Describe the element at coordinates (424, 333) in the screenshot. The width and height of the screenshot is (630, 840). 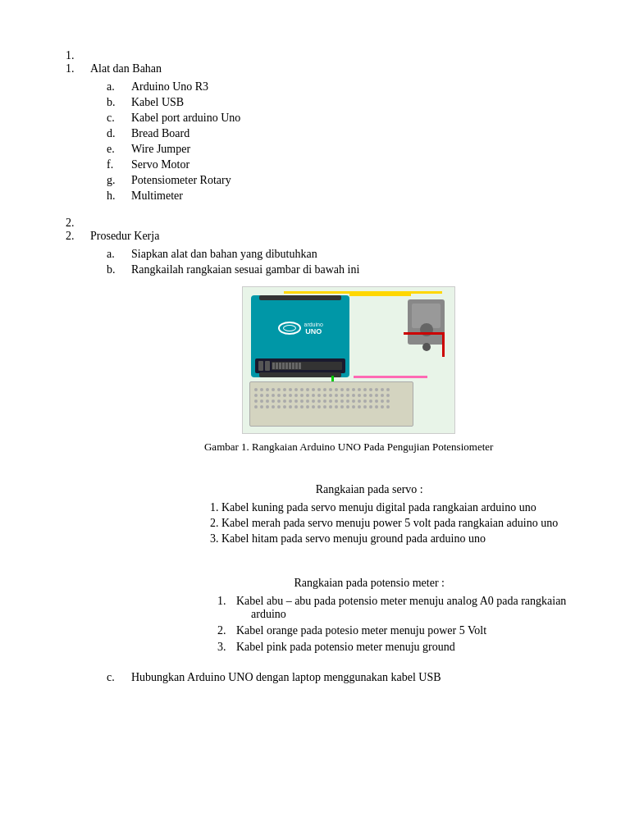
I see `wire-red-h` at that location.